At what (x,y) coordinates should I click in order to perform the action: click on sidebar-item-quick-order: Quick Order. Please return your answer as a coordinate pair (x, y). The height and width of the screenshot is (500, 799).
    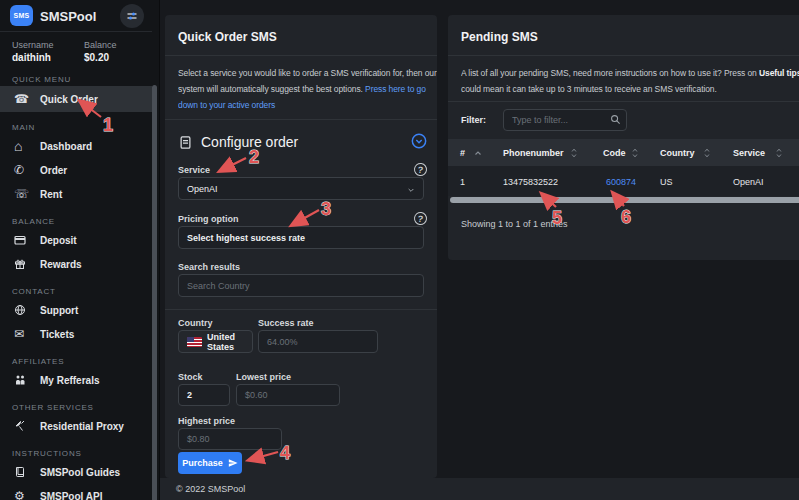
    Looking at the image, I should click on (76, 99).